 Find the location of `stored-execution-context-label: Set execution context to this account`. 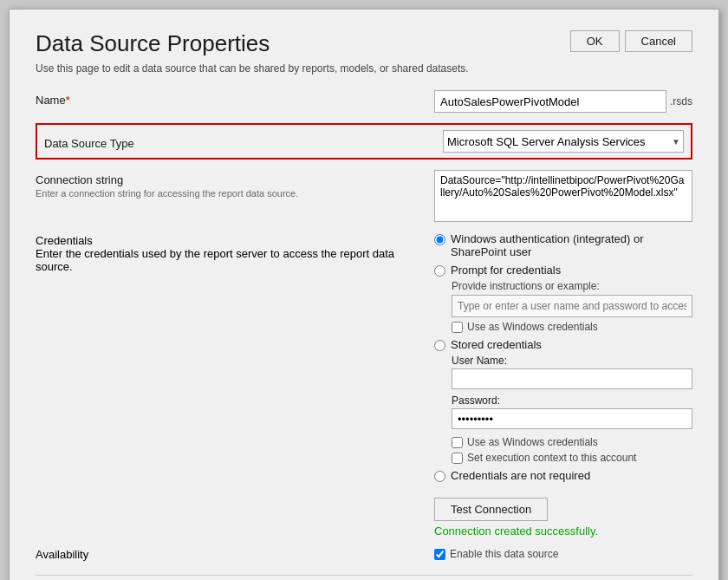

stored-execution-context-label: Set execution context to this account is located at coordinates (551, 458).